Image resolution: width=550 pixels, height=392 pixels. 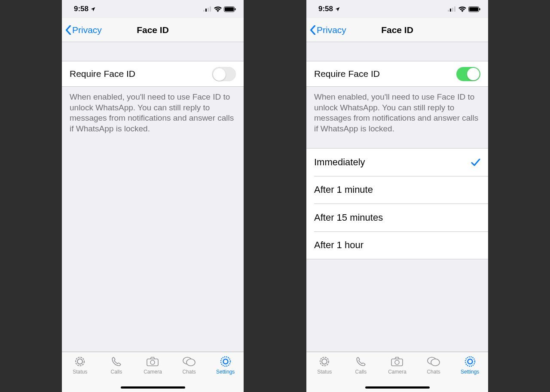 What do you see at coordinates (397, 204) in the screenshot?
I see `lock-timing-options: Immediately After 1 minute After 15 minu…` at bounding box center [397, 204].